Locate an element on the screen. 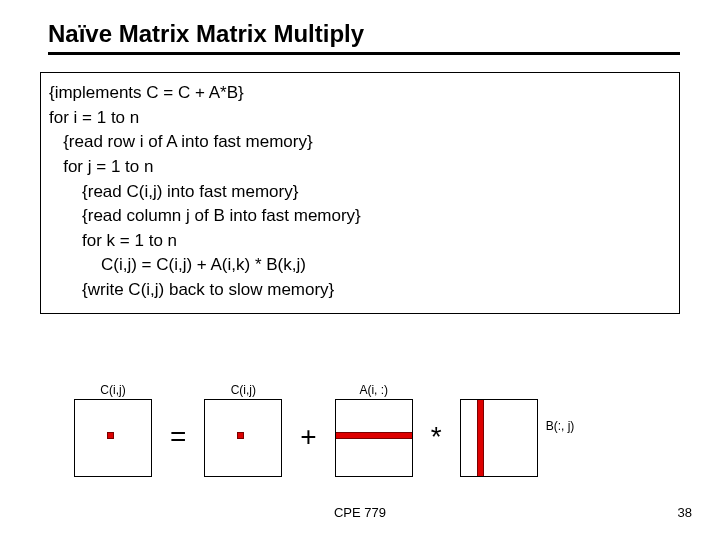 The height and width of the screenshot is (540, 720). footer-course: CPE 779 is located at coordinates (360, 512).